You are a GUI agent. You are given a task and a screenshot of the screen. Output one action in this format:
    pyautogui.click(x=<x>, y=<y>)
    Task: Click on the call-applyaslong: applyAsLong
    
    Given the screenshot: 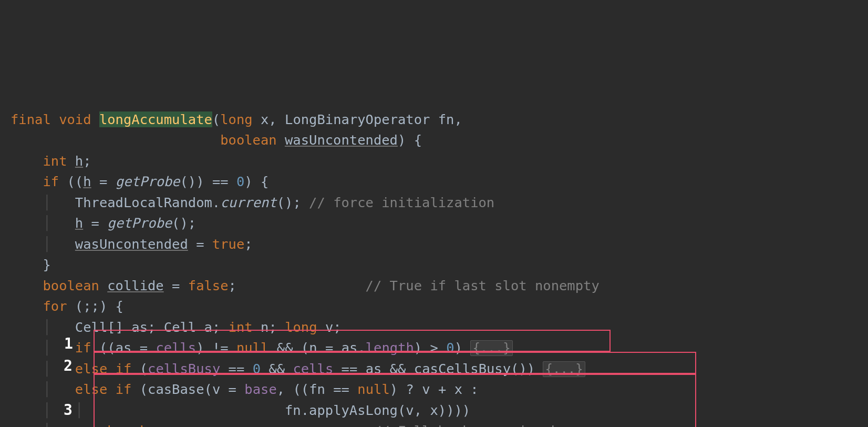 What is the action you would take?
    pyautogui.click(x=353, y=410)
    